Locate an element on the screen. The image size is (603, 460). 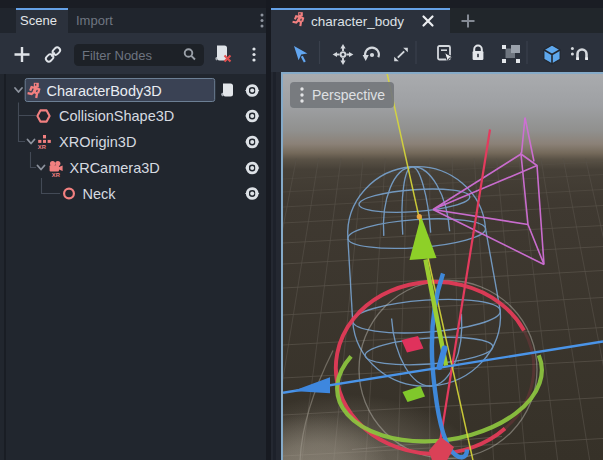
svg-text: CharacterBody3D is located at coordinates (104, 91).